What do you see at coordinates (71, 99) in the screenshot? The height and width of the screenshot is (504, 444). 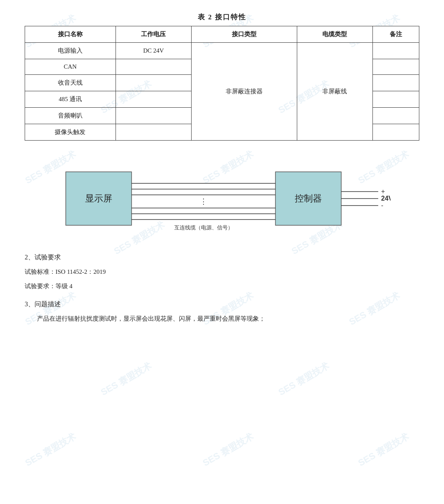 I see `table-cell-name: 485 通讯` at bounding box center [71, 99].